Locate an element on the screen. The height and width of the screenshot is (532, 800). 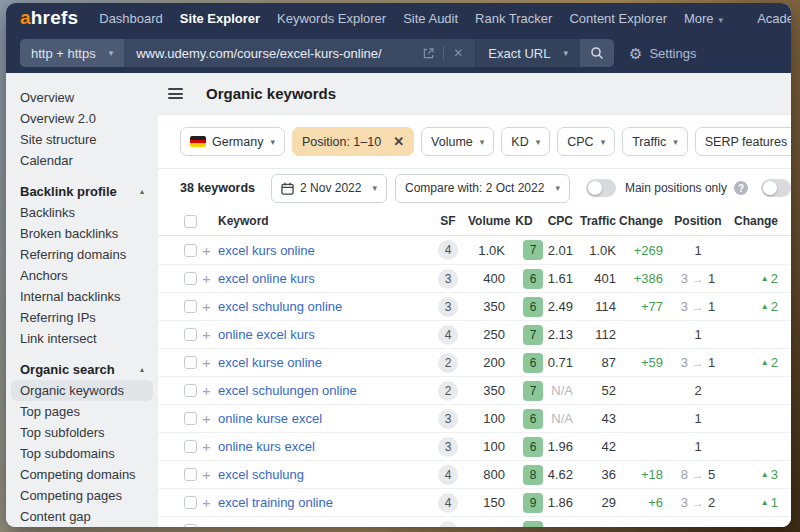
search-mode-select: Exact URL is located at coordinates (528, 53).